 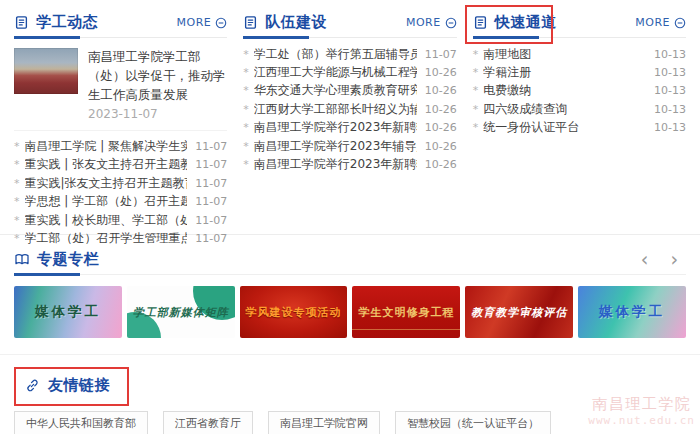 What do you see at coordinates (350, 23) in the screenshot?
I see `team-building-header: 队伍建设 MORE` at bounding box center [350, 23].